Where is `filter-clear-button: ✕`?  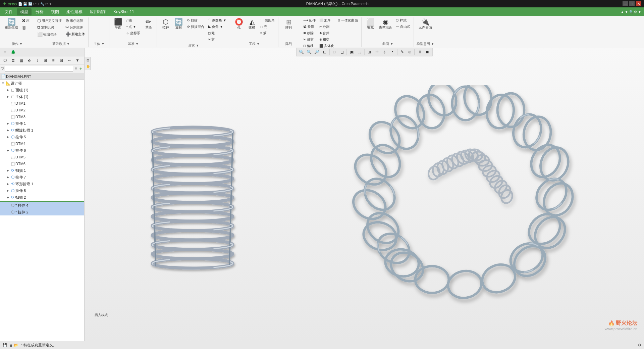
filter-clear-button: ✕ is located at coordinates (76, 68).